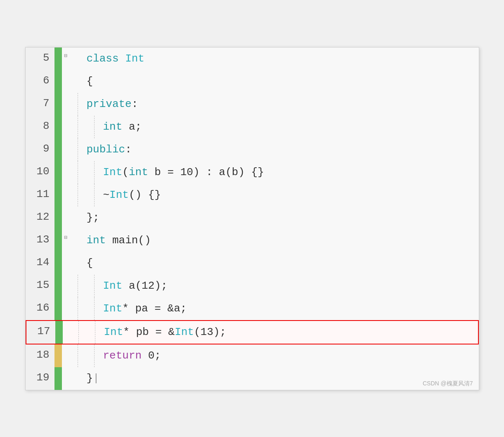 The width and height of the screenshot is (504, 437). Describe the element at coordinates (291, 173) in the screenshot. I see `code-content: Int(int b = 10) : a(b) {}` at that location.